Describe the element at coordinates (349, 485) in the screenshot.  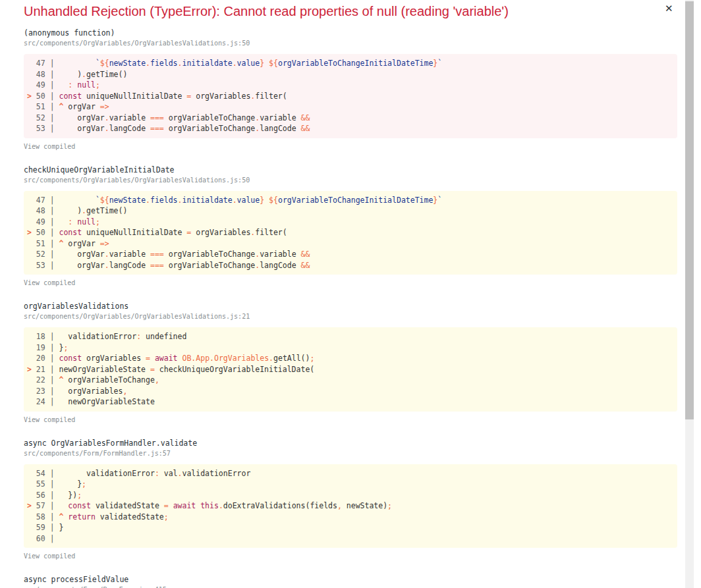
I see `code-line: 55 | };` at that location.